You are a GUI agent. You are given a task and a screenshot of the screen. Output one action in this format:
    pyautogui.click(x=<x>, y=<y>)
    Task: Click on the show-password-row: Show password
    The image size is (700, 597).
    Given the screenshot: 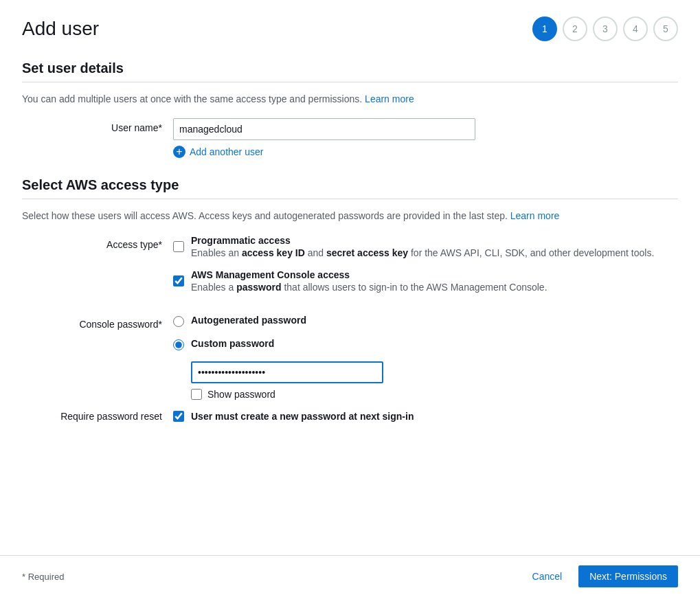 What is the action you would take?
    pyautogui.click(x=434, y=394)
    